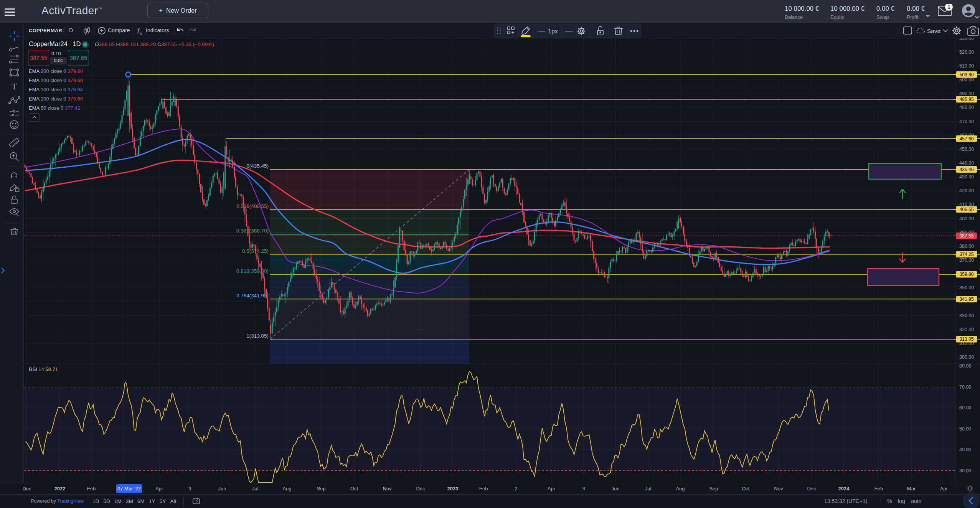  What do you see at coordinates (252, 295) in the screenshot?
I see `svg-text: 0.764(341.95)` at bounding box center [252, 295].